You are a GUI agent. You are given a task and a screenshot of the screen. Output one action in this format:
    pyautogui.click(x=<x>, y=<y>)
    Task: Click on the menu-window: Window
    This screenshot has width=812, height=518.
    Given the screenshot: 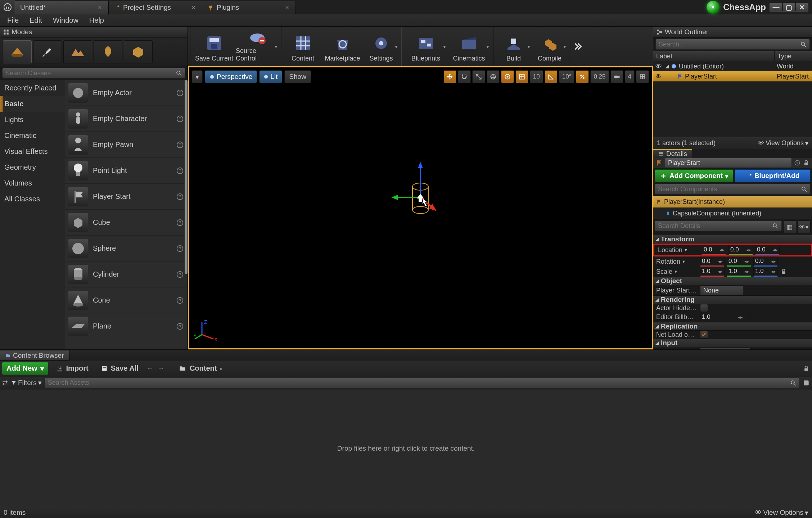 What is the action you would take?
    pyautogui.click(x=66, y=20)
    